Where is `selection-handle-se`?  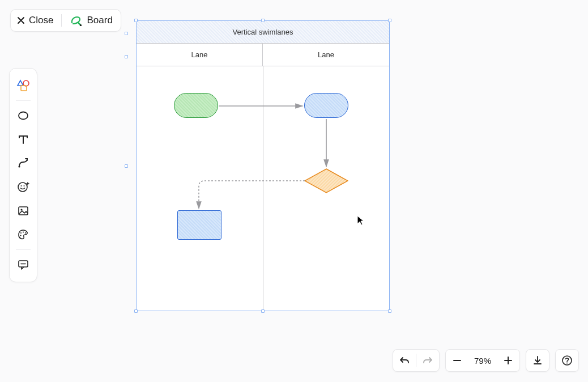 selection-handle-se is located at coordinates (390, 311).